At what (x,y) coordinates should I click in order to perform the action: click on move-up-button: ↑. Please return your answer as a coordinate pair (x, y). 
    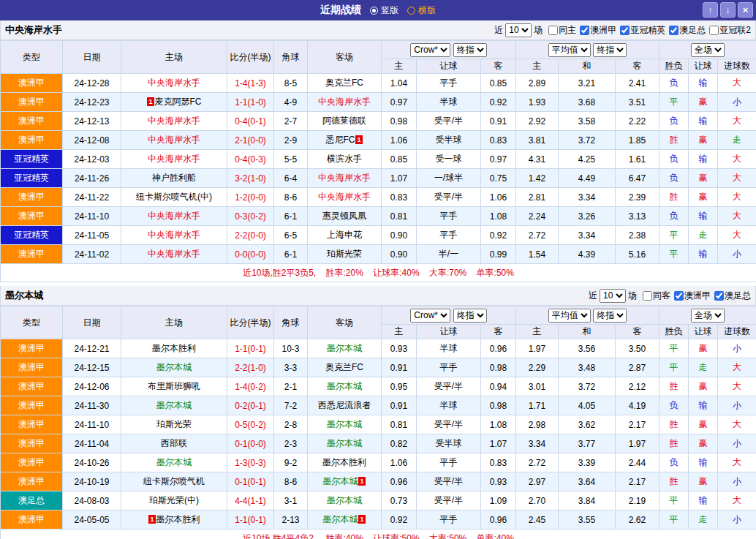
    Looking at the image, I should click on (711, 10).